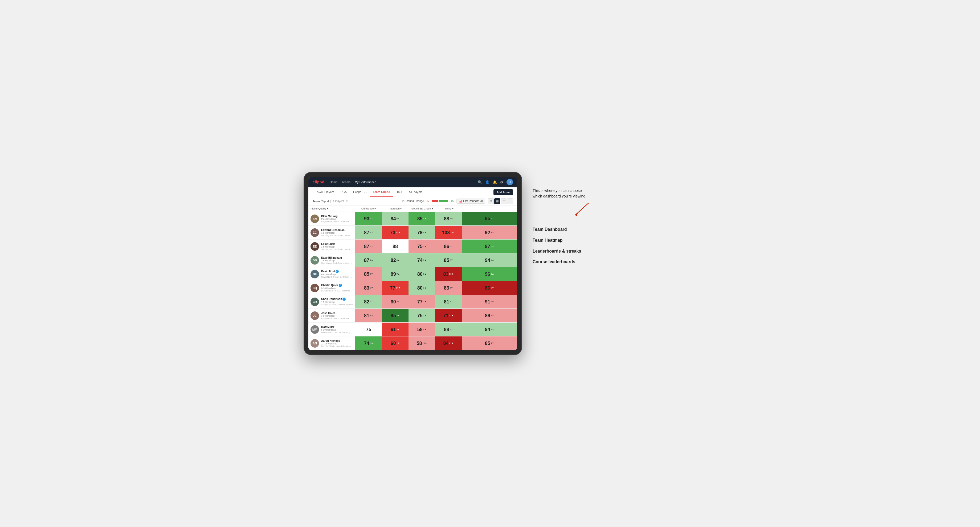 Image resolution: width=980 pixels, height=527 pixels. Describe the element at coordinates (393, 302) in the screenshot. I see `stat-value: 60` at that location.